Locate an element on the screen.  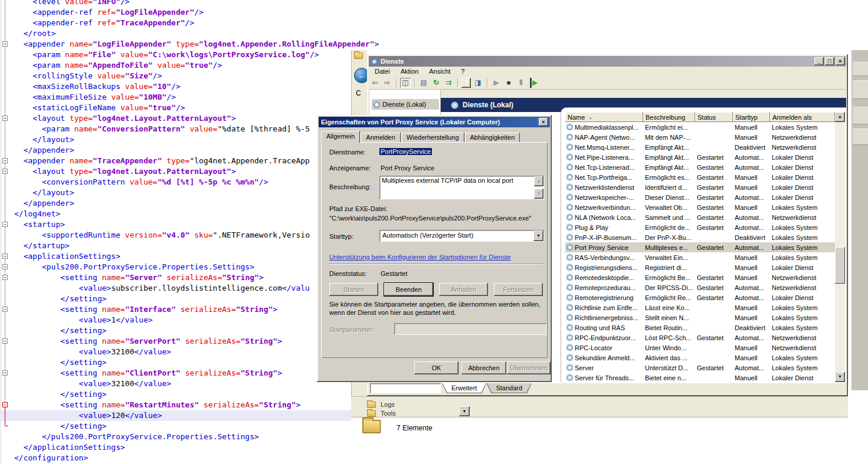
beschreibung-textbox: Multiplexes external TCP/IP data on loca… is located at coordinates (461, 187).